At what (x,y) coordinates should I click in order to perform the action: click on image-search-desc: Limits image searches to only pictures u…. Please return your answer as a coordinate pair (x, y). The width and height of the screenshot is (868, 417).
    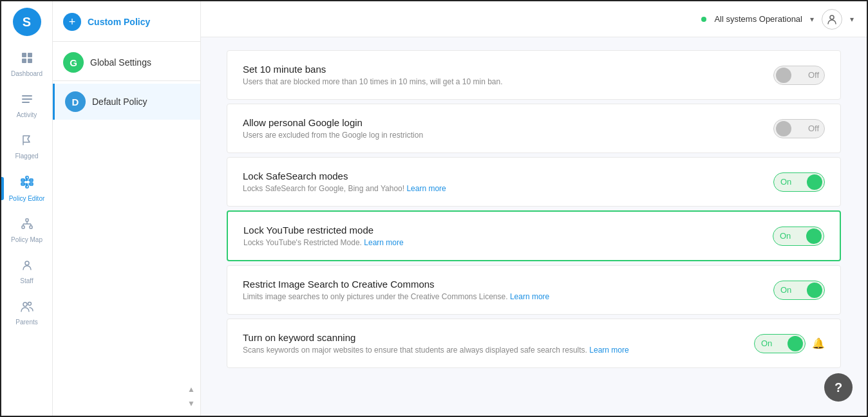
    Looking at the image, I should click on (502, 297).